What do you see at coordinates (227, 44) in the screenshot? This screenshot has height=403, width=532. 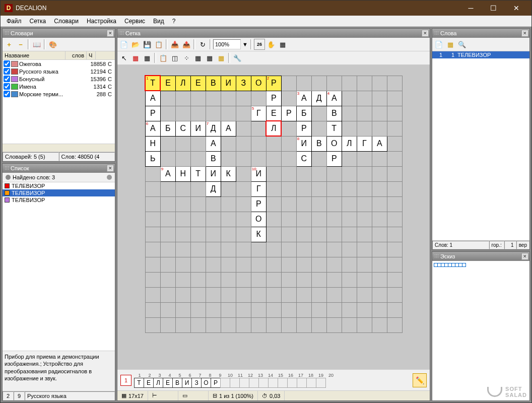 I see `zoom-select` at bounding box center [227, 44].